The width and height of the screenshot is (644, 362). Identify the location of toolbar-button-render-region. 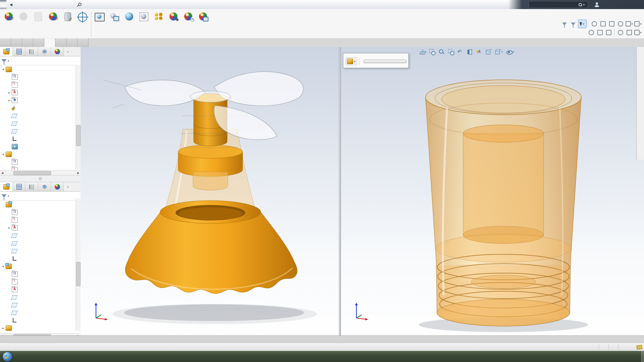
(144, 24).